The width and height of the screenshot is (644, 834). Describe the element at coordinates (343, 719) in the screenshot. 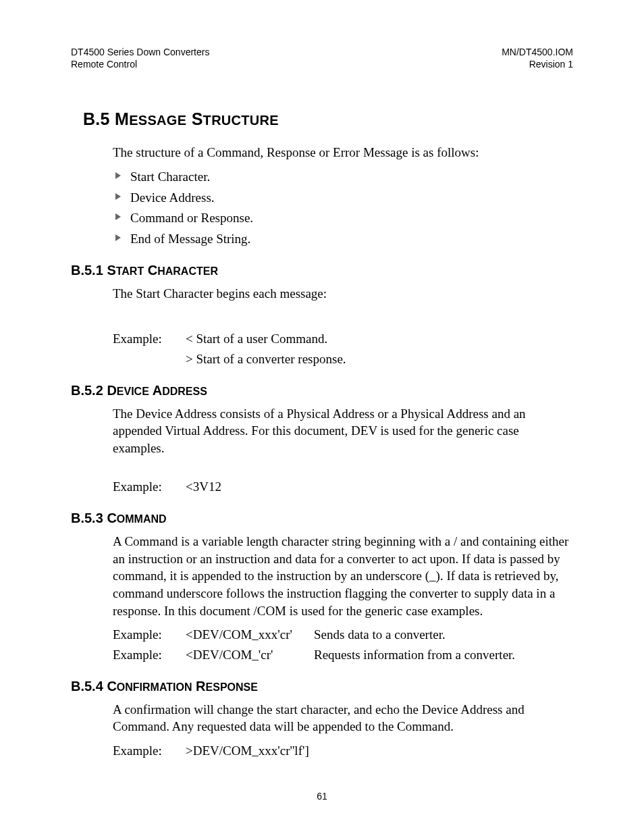

I see `s4-para: A confirmation will change the start cha…` at that location.